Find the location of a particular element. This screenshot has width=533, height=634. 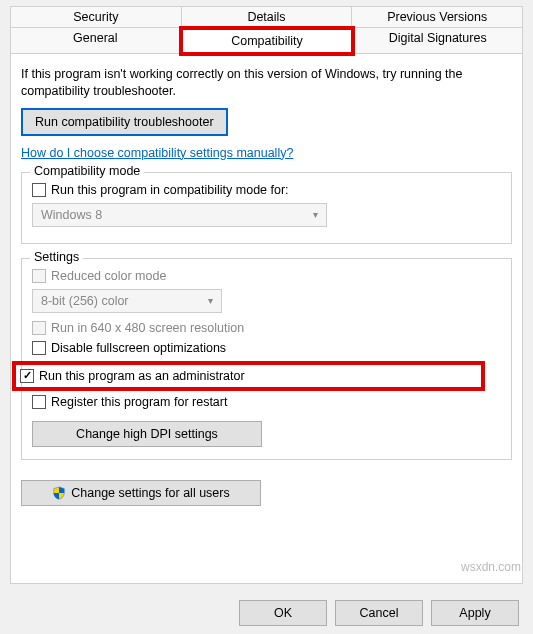

change-all-users-label: Change settings for all users is located at coordinates (150, 493).